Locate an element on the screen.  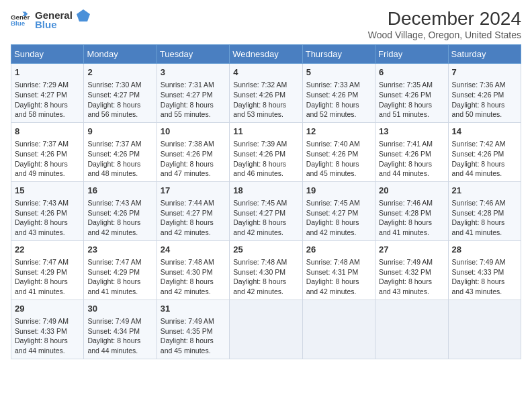
calendar-cell: 3Sunrise: 7:31 AMSunset: 4:27 PMDaylight… is located at coordinates (193, 93).